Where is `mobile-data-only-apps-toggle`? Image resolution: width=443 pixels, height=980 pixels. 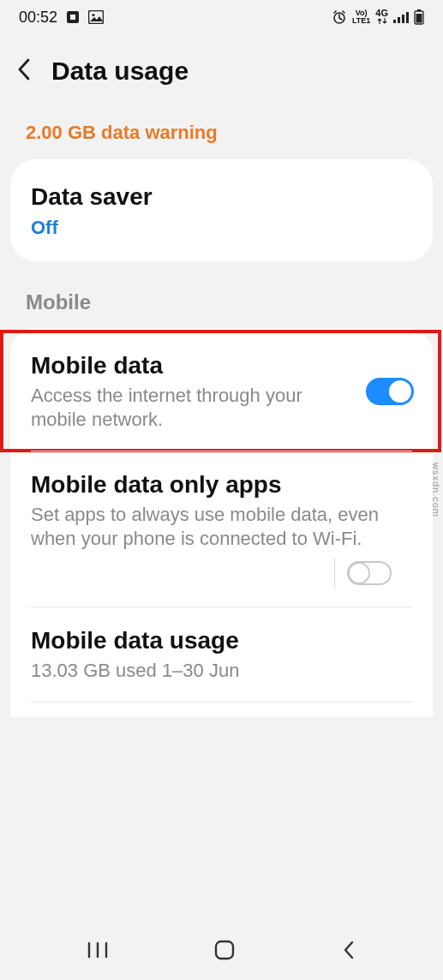 mobile-data-only-apps-toggle is located at coordinates (369, 573).